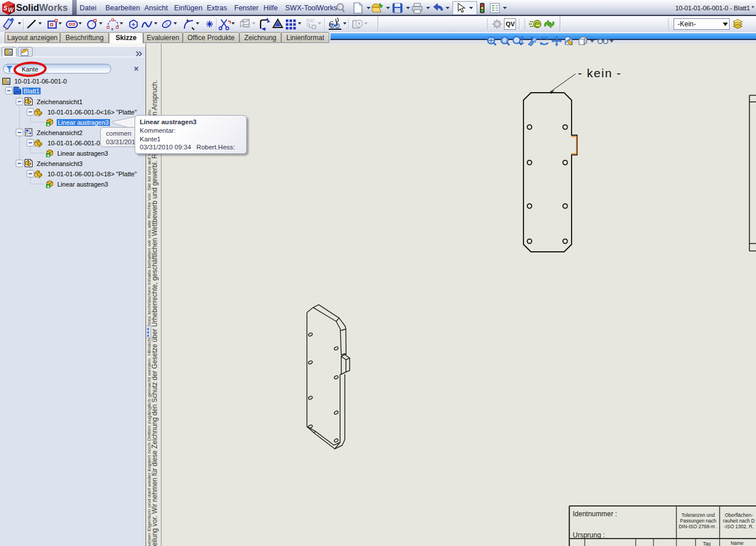  What do you see at coordinates (589, 535) in the screenshot?
I see `svg-text: Ursprung :` at bounding box center [589, 535].